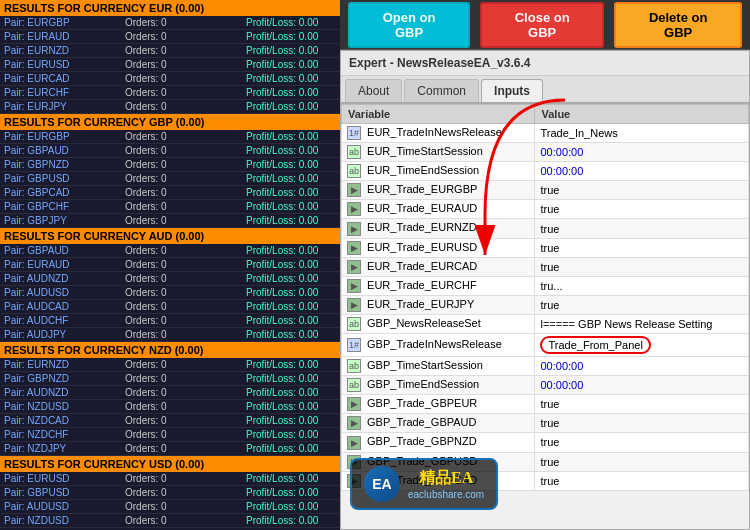 The image size is (750, 530). Describe the element at coordinates (422, 247) in the screenshot. I see `variable-name: EUR_Trade_EURUSD` at that location.